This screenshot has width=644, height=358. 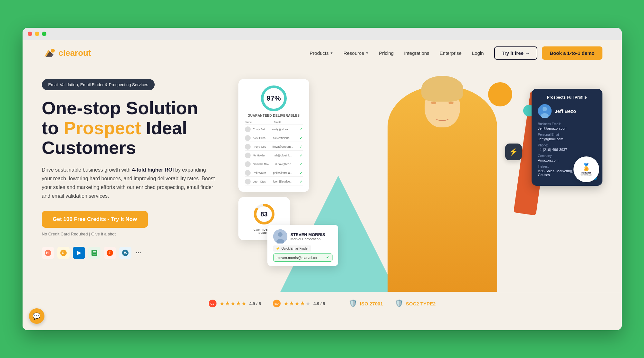 I want to click on hero-heading: One-stop Solution to Prospect Ideal Cust…, so click(x=139, y=128).